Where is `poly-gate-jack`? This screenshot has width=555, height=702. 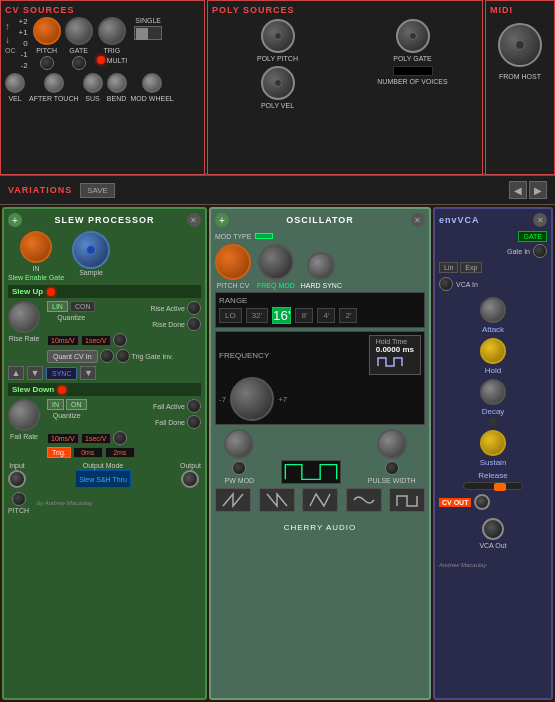
poly-gate-jack is located at coordinates (413, 36).